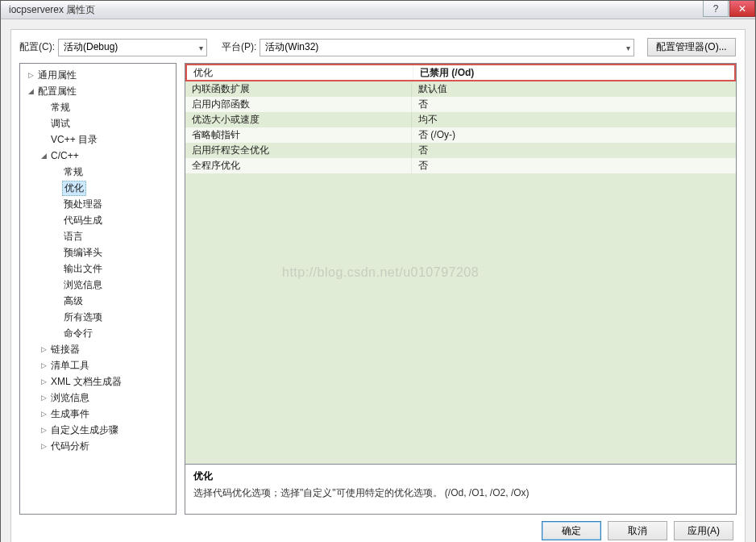 This screenshot has height=542, width=756. What do you see at coordinates (98, 188) in the screenshot?
I see `tree-item: 优化` at bounding box center [98, 188].